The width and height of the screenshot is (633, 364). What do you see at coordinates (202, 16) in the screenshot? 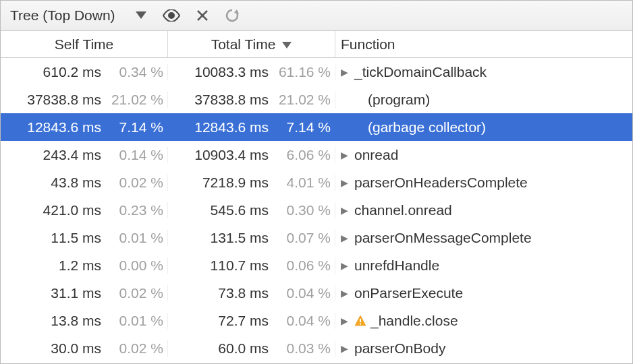
I see `close-icon` at bounding box center [202, 16].